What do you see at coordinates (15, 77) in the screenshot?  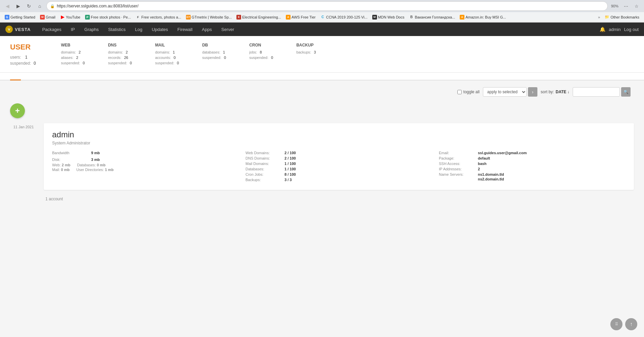 I see `tab-user` at bounding box center [15, 77].